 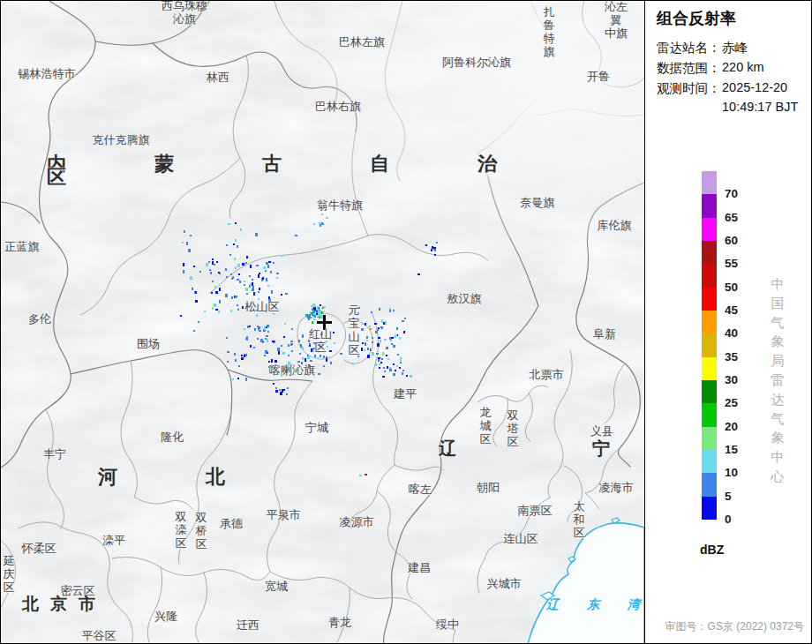 I want to click on place-label: 奈曼旗, so click(x=538, y=203).